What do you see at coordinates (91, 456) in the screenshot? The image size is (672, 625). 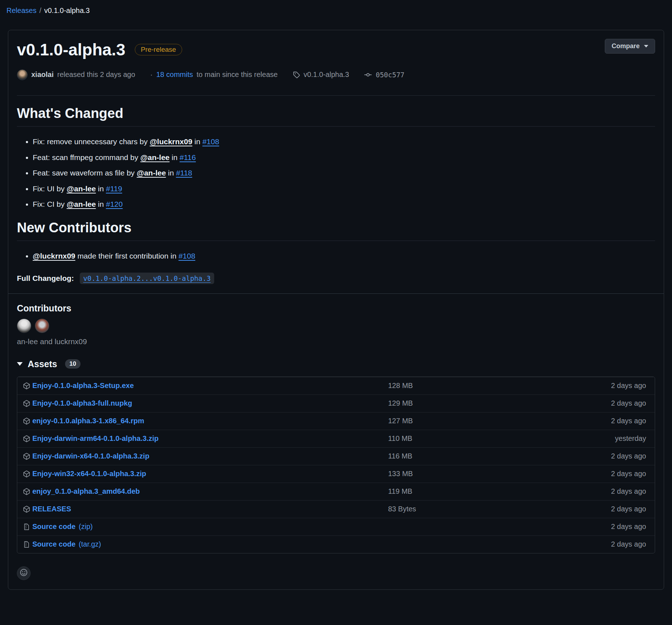 I see `asset-file-name: Enjoy-darwin-x64-0.1.0-alpha.3.zip` at bounding box center [91, 456].